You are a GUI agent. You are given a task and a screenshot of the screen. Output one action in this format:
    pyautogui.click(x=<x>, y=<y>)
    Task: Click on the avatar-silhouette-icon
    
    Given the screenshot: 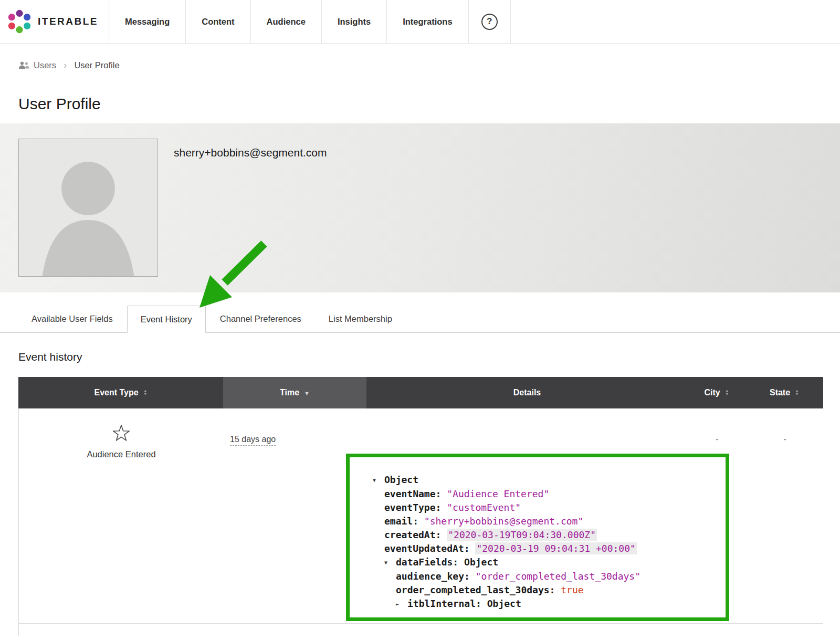 What is the action you would take?
    pyautogui.click(x=88, y=208)
    